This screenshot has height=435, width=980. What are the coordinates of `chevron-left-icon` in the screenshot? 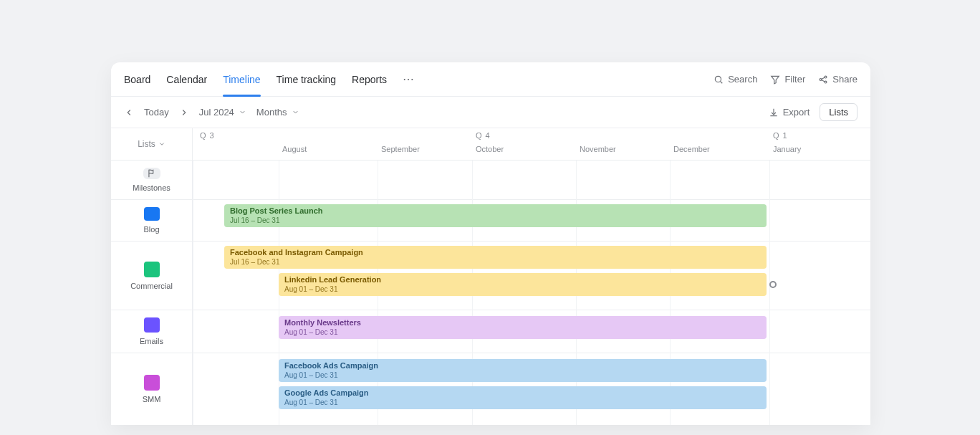 It's located at (129, 113).